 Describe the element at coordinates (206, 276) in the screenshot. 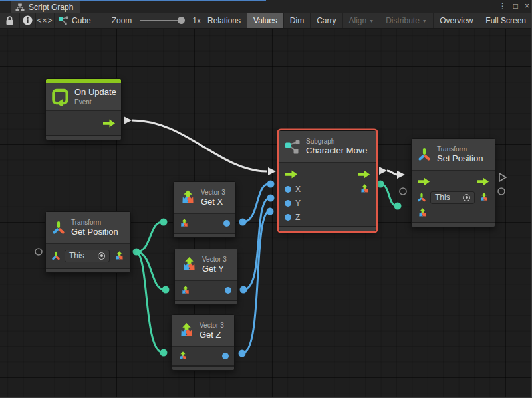

I see `node-get-y: Vector 3 Get Y` at that location.